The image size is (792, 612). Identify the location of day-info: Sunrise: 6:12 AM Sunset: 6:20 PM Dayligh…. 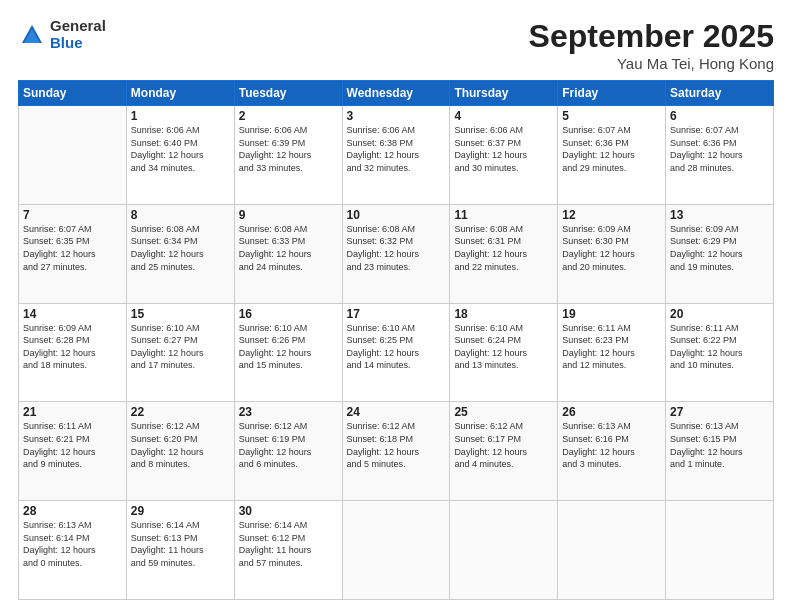
(180, 445).